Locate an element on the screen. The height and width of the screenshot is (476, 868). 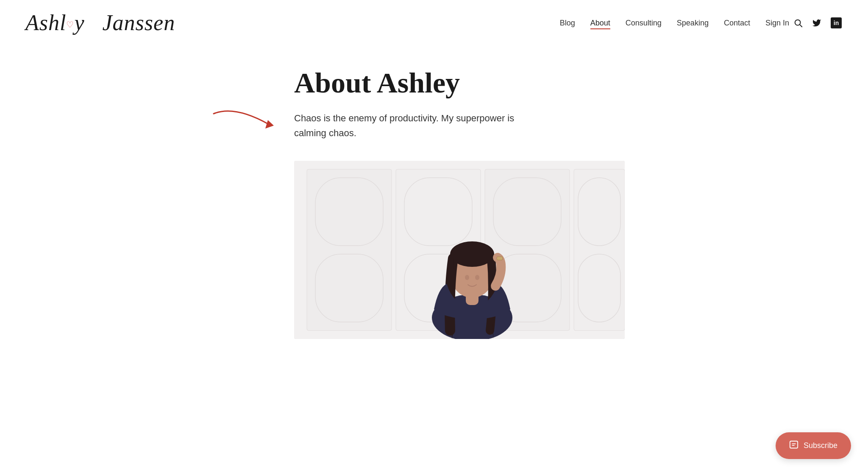
photo-background is located at coordinates (459, 250).